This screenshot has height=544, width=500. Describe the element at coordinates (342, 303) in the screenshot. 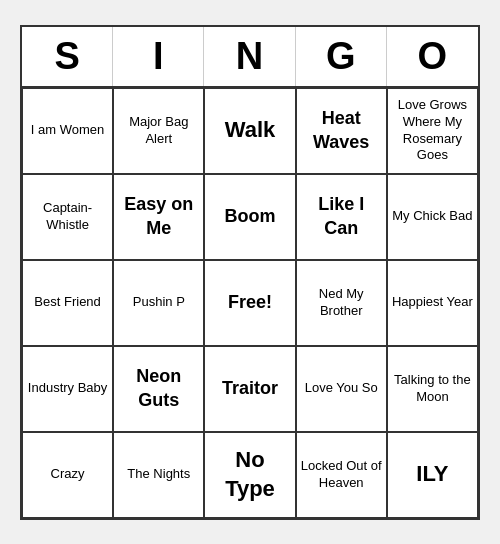

I see `bingo-cell-13: Ned My Brother` at that location.